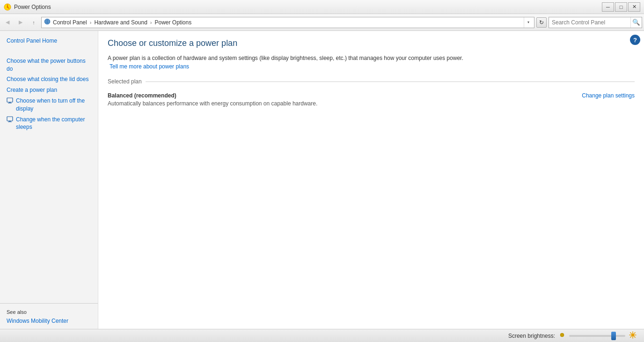 The image size is (644, 342). What do you see at coordinates (636, 22) in the screenshot?
I see `search-button: 🔍` at bounding box center [636, 22].